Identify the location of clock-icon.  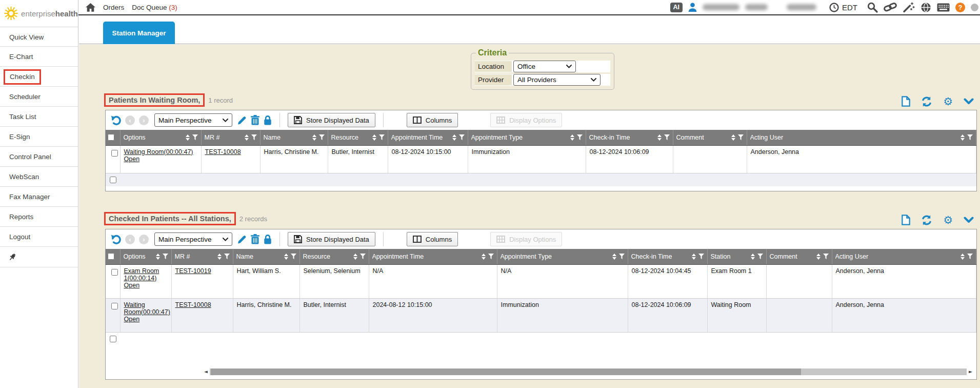
(834, 7).